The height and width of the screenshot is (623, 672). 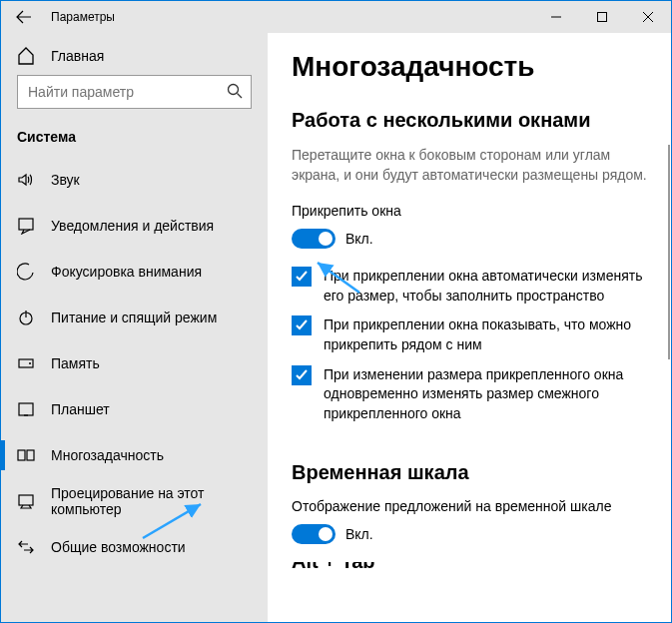 What do you see at coordinates (160, 501) in the screenshot?
I see `sidebar-item-label: Проецирование на этот компьютер` at bounding box center [160, 501].